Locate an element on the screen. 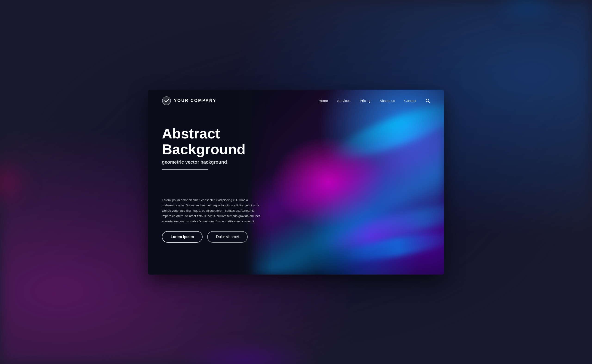  nav-contact: Contact is located at coordinates (410, 101).